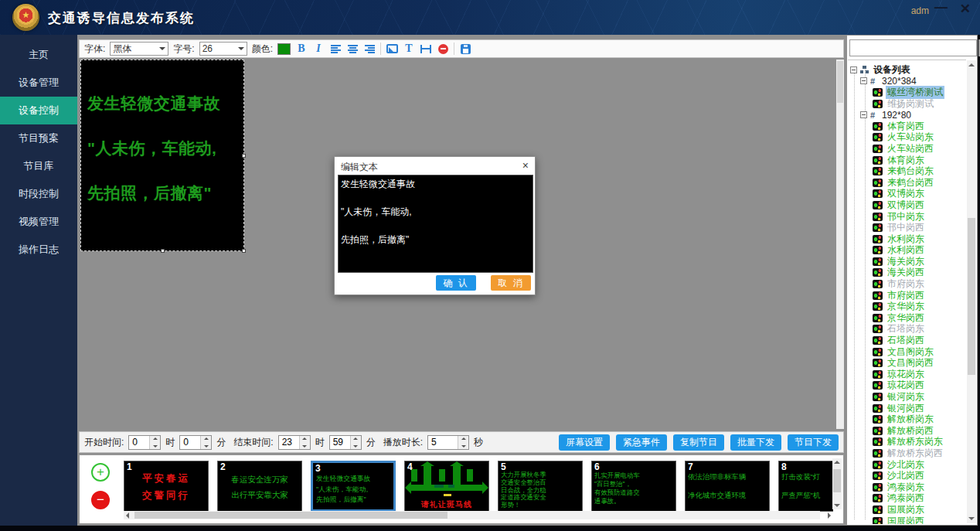  Describe the element at coordinates (145, 442) in the screenshot. I see `start-hour-stepper` at that location.